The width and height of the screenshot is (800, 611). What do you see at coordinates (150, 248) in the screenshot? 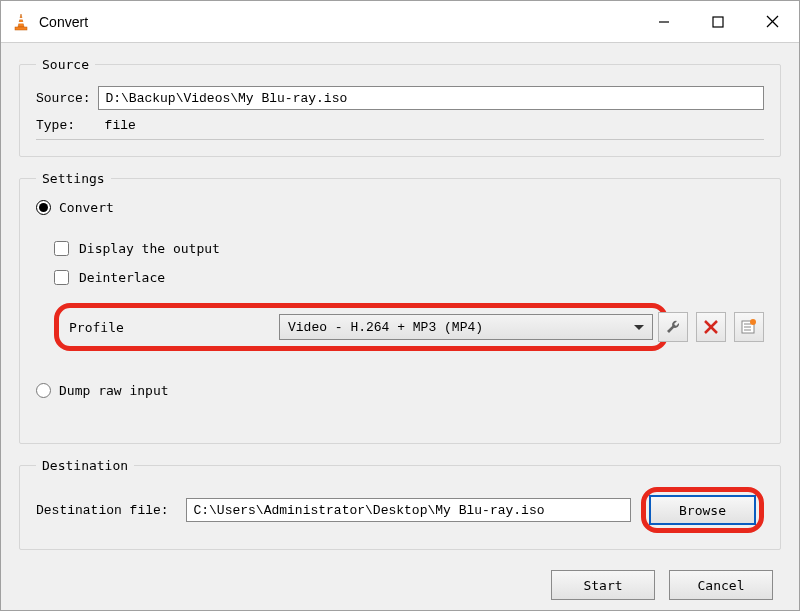
I see `display-output-label: Display the output` at bounding box center [150, 248].